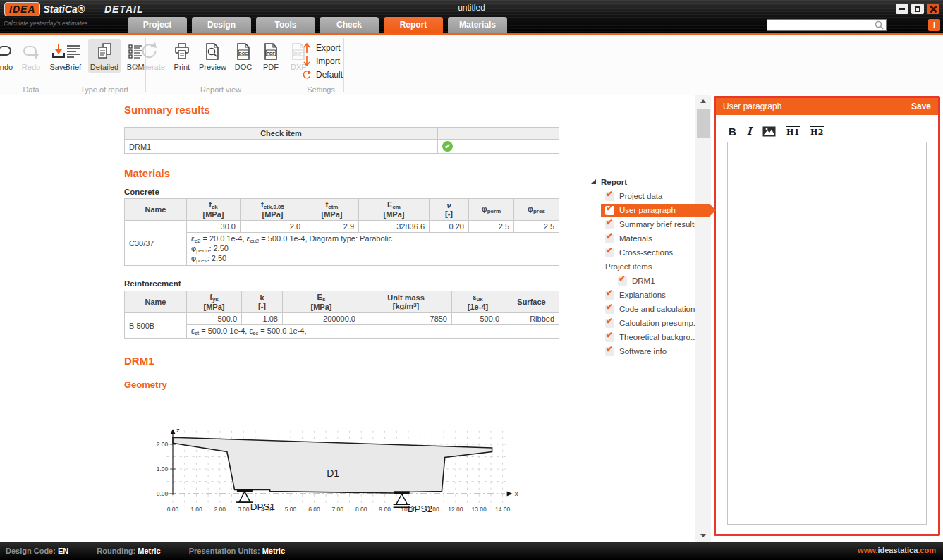 The width and height of the screenshot is (943, 560). I want to click on concrete-values-row: C30/37 30.0 2.0 2.9 32836.6 0.20 2.5 2.5, so click(342, 227).